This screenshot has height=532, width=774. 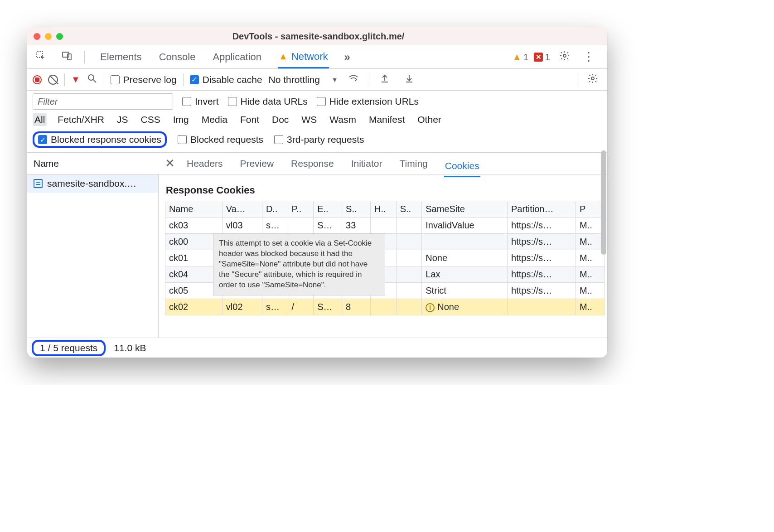 I want to click on col-partition: Partition…, so click(x=542, y=209).